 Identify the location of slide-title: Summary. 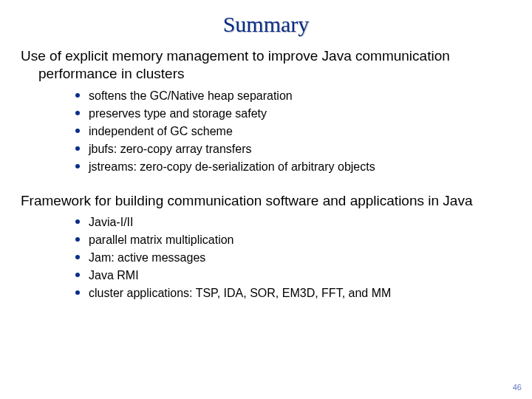
(266, 18).